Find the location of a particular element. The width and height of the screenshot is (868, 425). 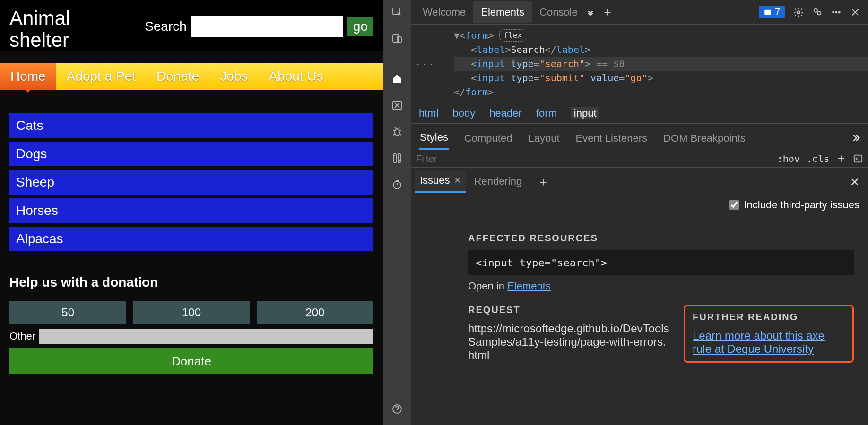

affected-code: <input type="search"> is located at coordinates (661, 263).